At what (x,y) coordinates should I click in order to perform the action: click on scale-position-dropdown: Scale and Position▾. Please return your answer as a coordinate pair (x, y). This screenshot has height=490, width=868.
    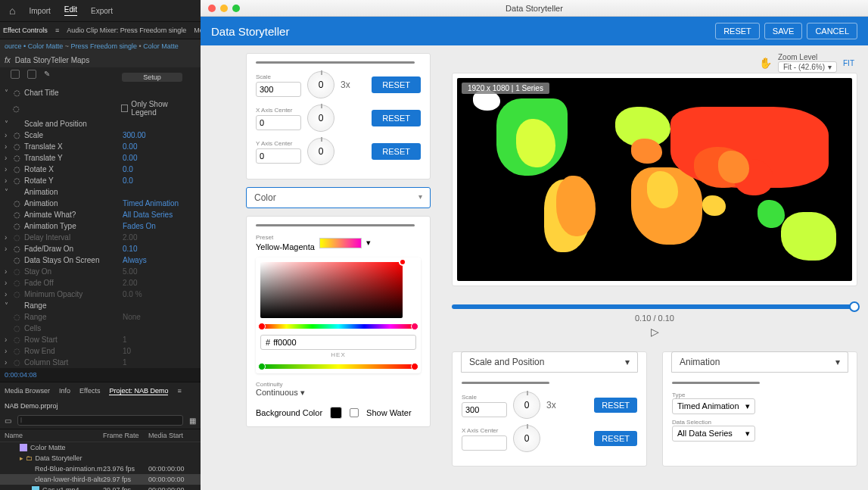
    Looking at the image, I should click on (549, 362).